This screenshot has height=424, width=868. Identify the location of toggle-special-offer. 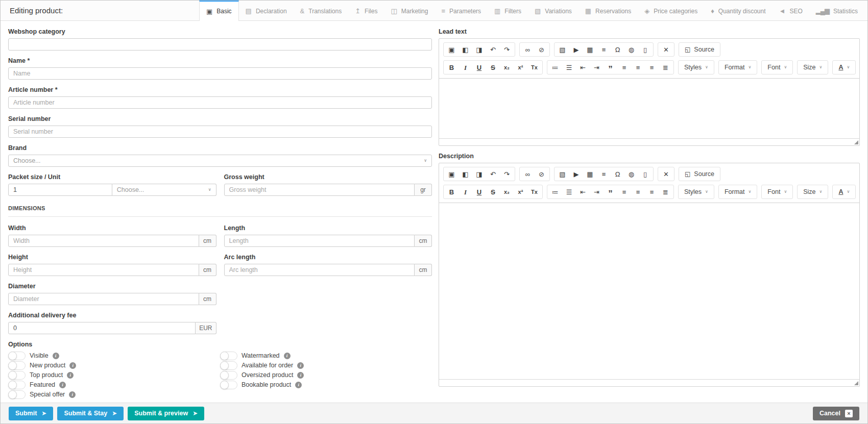
(17, 395).